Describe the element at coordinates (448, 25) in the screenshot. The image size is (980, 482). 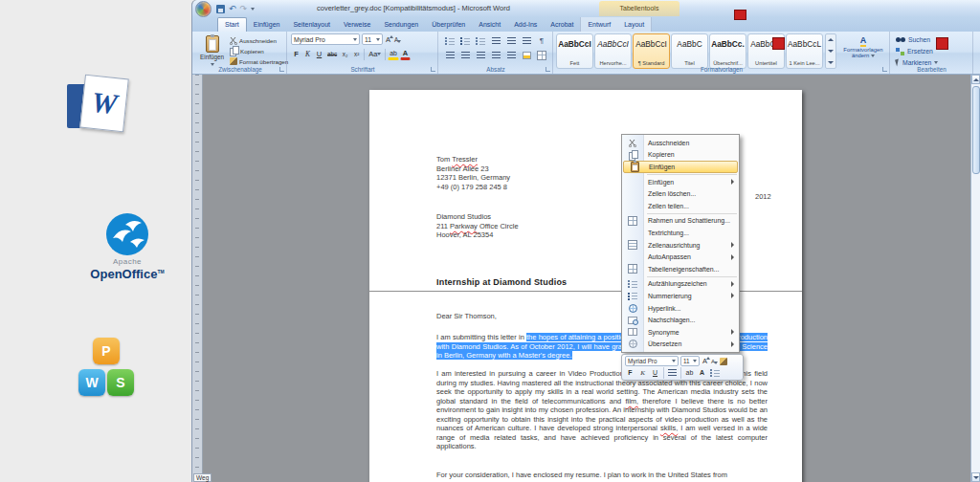
I see `tab-ueberpruefen: Überprüfen` at that location.